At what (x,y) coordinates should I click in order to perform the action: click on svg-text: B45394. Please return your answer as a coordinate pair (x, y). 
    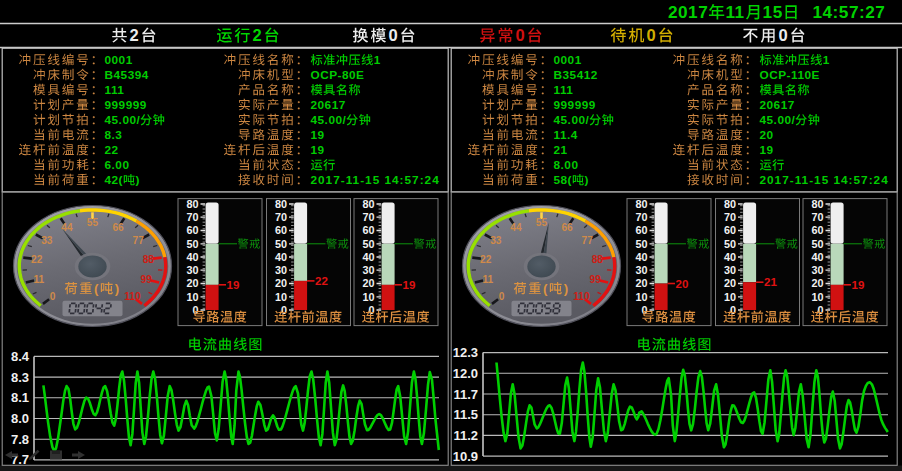
    Looking at the image, I should click on (127, 75).